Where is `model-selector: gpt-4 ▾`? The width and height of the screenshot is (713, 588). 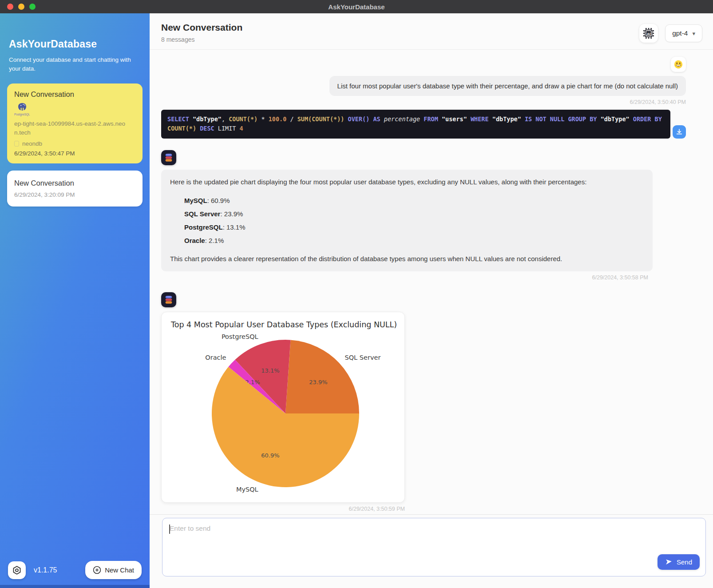
model-selector: gpt-4 ▾ is located at coordinates (684, 33).